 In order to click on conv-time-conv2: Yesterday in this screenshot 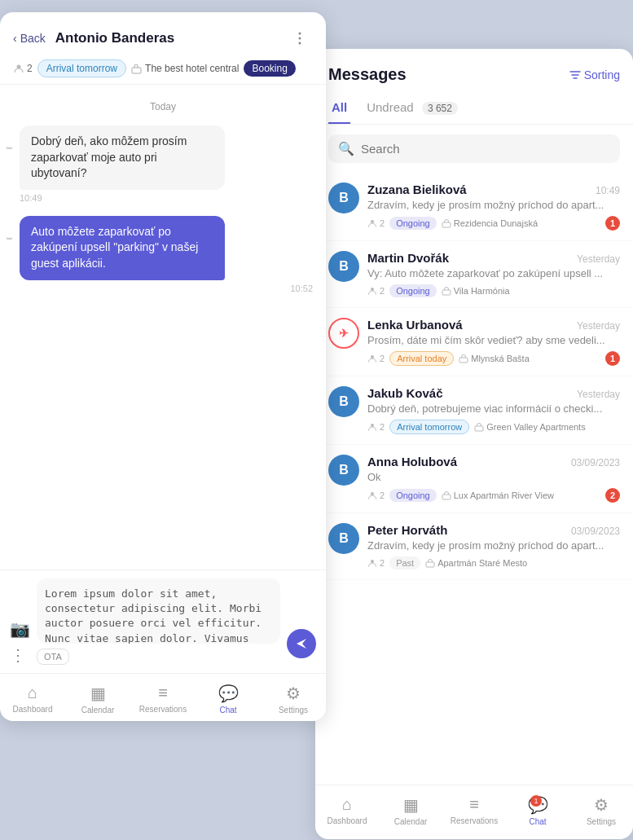, I will do `click(598, 259)`.